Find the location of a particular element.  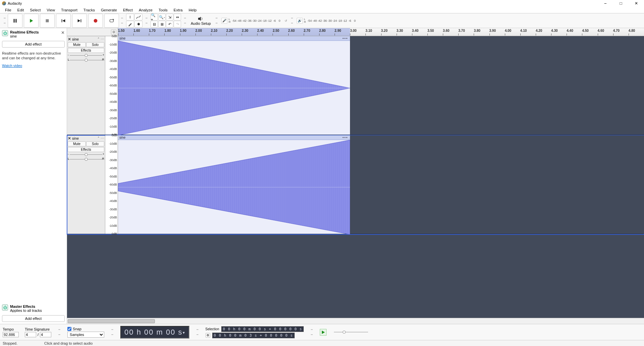

silence-button: ⊞ is located at coordinates (162, 24).